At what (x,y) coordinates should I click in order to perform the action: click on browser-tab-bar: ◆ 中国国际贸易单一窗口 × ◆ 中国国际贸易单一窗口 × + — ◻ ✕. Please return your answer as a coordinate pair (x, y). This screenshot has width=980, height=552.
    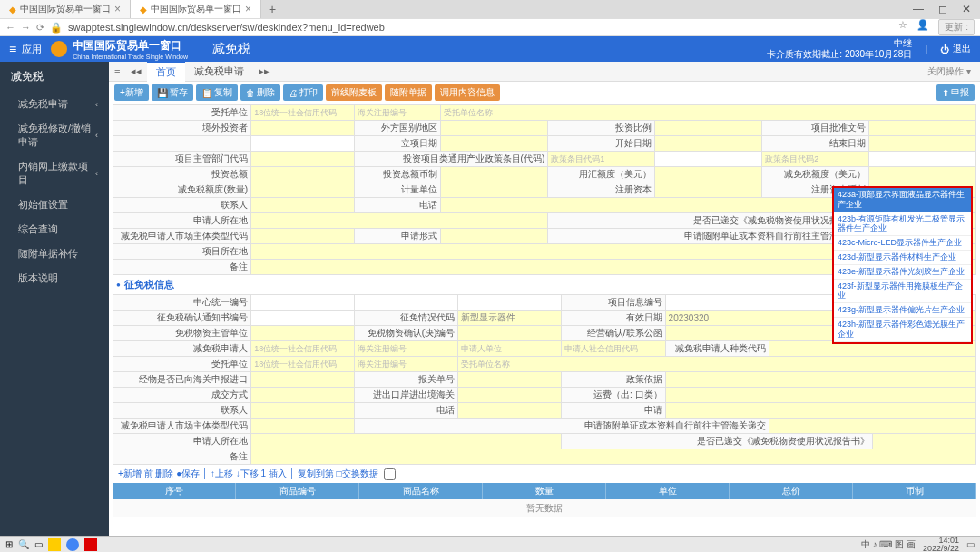
    Looking at the image, I should click on (490, 9).